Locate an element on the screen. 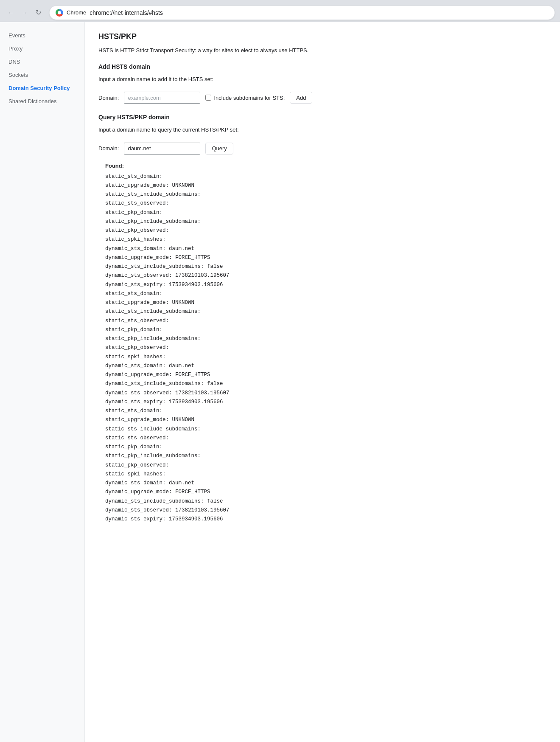  sidebar-item-dns: DNS is located at coordinates (42, 62).